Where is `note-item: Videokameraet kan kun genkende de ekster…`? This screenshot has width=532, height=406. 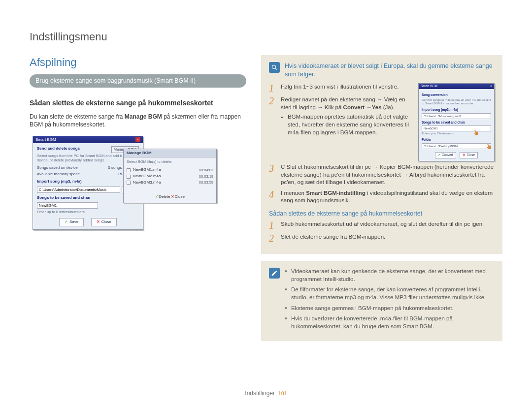 note-item: Videokameraet kan kun genkende de ekster… is located at coordinates (390, 276).